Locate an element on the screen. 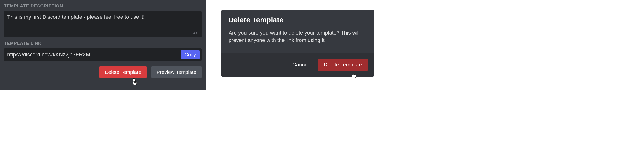 Image resolution: width=644 pixels, height=154 pixels. template-description-label: TEMPLATE DESCRIPTION is located at coordinates (103, 6).